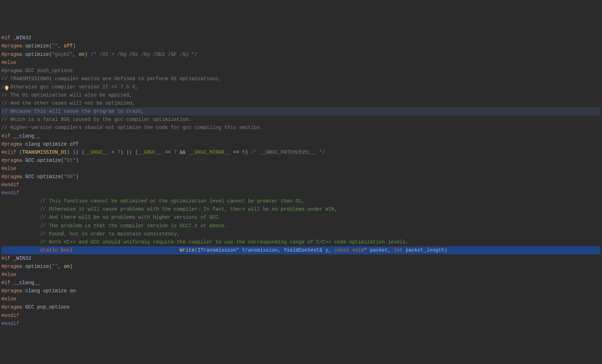 The width and height of the screenshot is (602, 364). Describe the element at coordinates (301, 79) in the screenshot. I see `code-line: // TRANSMISSIONO1 compiler macros are de…` at that location.